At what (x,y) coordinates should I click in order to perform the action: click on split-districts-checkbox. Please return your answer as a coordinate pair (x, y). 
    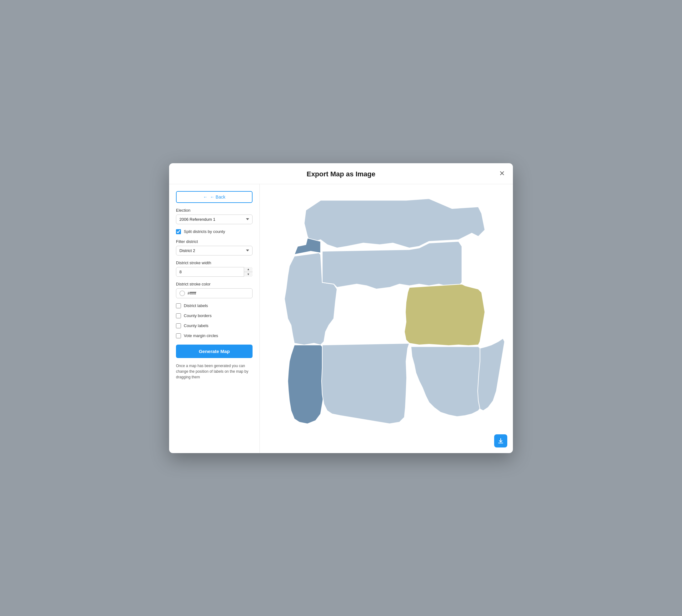
    Looking at the image, I should click on (179, 232).